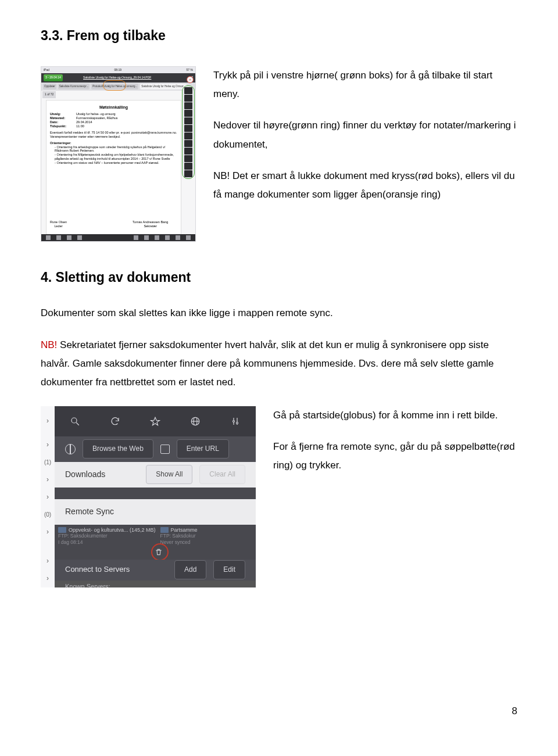  What do you see at coordinates (116, 157) in the screenshot?
I see `orient-item: - Orientering fra Miljøterapeutisk avdel…` at bounding box center [116, 157].